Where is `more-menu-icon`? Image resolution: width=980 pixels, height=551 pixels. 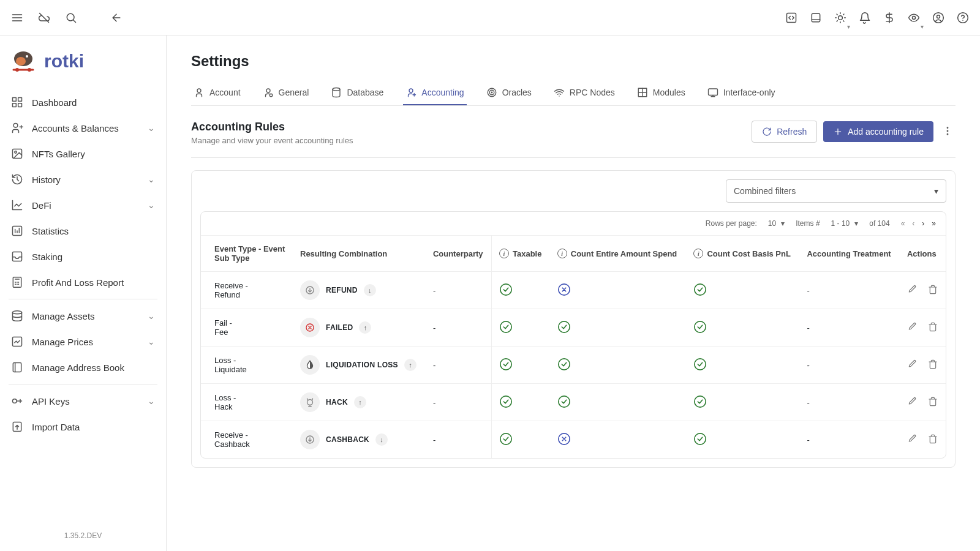
more-menu-icon is located at coordinates (948, 132).